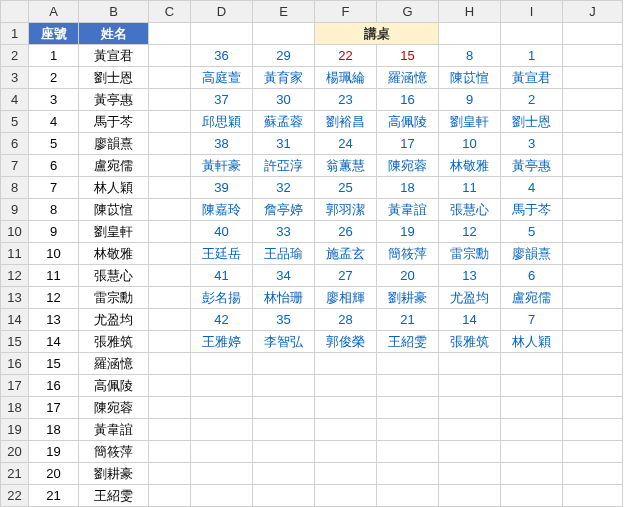 Image resolution: width=636 pixels, height=507 pixels. I want to click on cell-A13: 12, so click(54, 298).